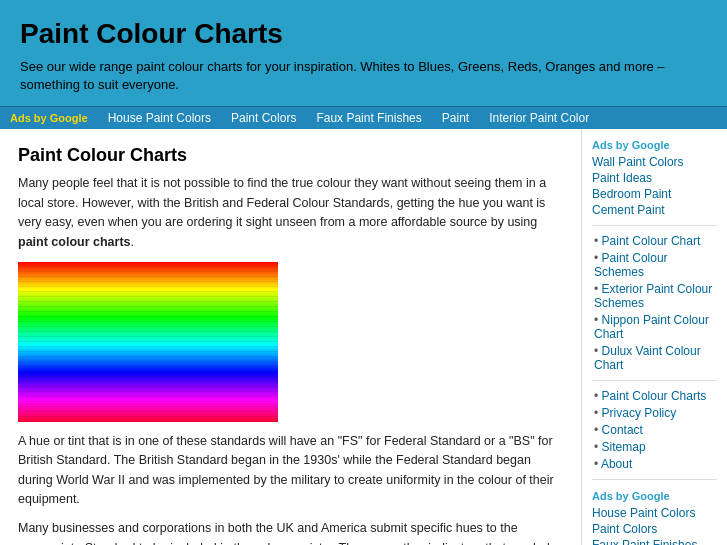  Describe the element at coordinates (654, 413) in the screenshot. I see `sidebar-nav-link-7: Privacy Policy` at that location.